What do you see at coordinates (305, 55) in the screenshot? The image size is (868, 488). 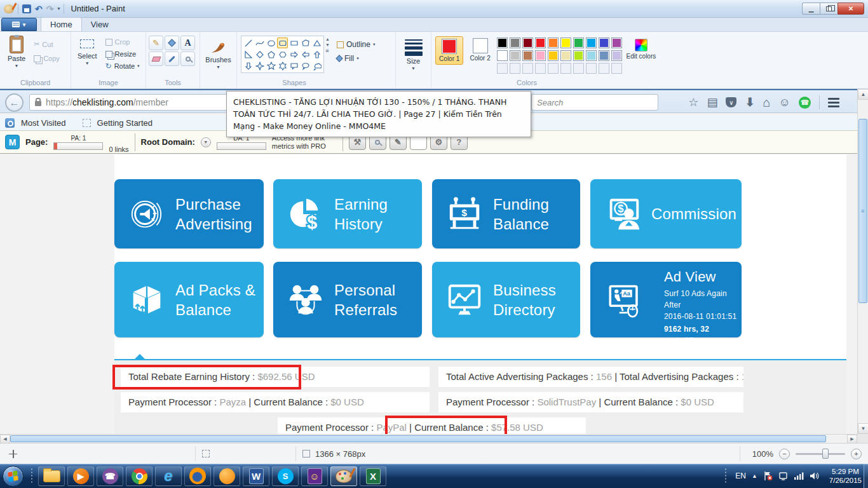 I see `shape-left-arrow-icon` at bounding box center [305, 55].